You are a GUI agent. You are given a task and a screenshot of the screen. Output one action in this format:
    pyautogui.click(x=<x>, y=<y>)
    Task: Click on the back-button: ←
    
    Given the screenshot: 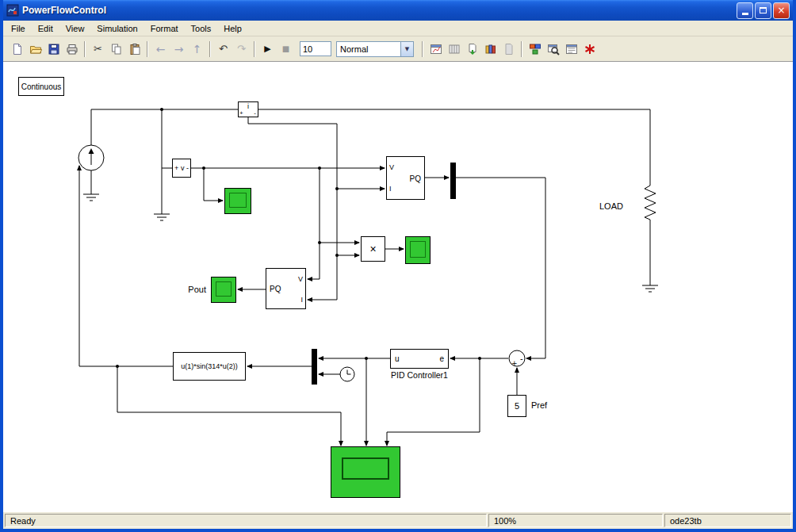 What is the action you would take?
    pyautogui.click(x=160, y=49)
    